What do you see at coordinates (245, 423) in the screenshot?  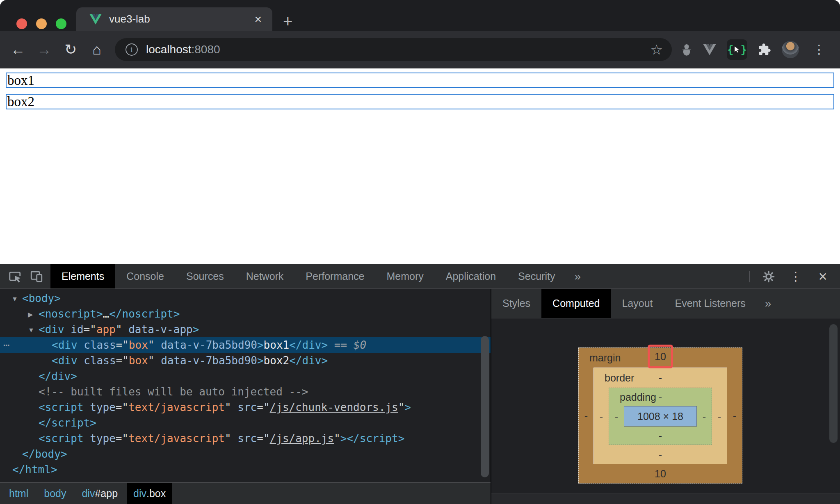 I see `dom-row: </script>` at bounding box center [245, 423].